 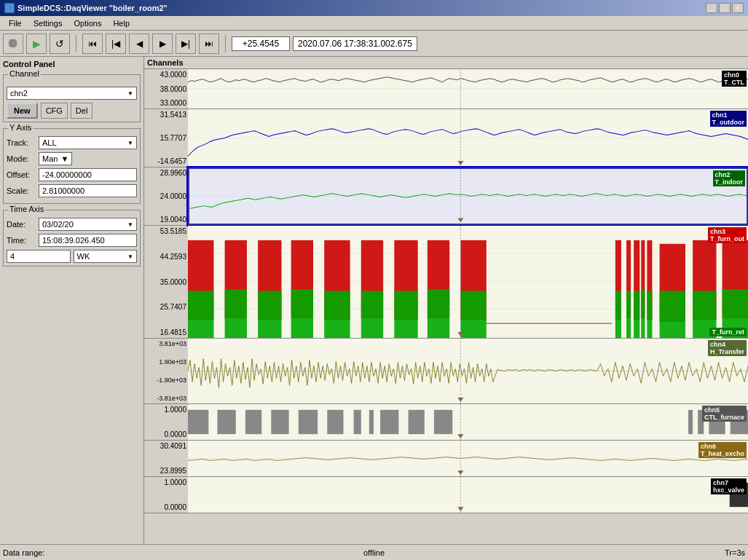 What do you see at coordinates (21, 143) in the screenshot?
I see `track-label: Track:` at bounding box center [21, 143].